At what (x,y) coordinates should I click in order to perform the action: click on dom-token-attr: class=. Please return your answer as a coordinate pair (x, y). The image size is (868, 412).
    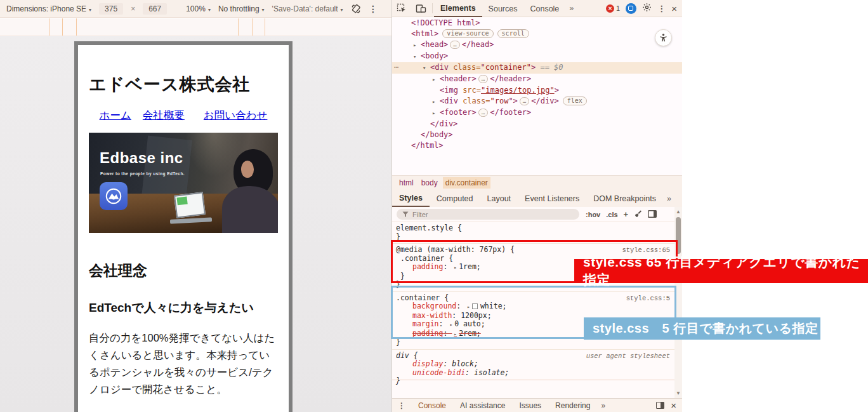
    Looking at the image, I should click on (464, 67).